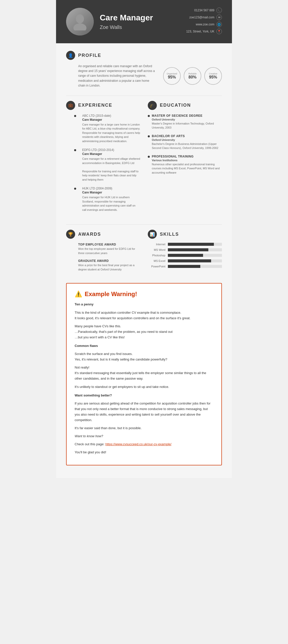 The width and height of the screenshot is (288, 644). Describe the element at coordinates (185, 165) in the screenshot. I see `edu-item-2: PROFESSIONAL TRAINING Various Institutio…` at that location.